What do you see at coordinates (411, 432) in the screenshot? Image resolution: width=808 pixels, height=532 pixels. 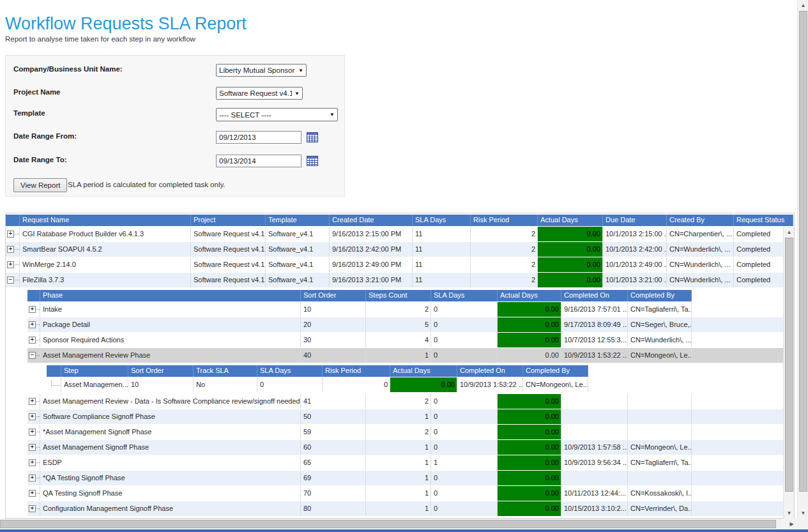 I see `phase-row: +*Asset Management Signoff Phase59200.00` at bounding box center [411, 432].